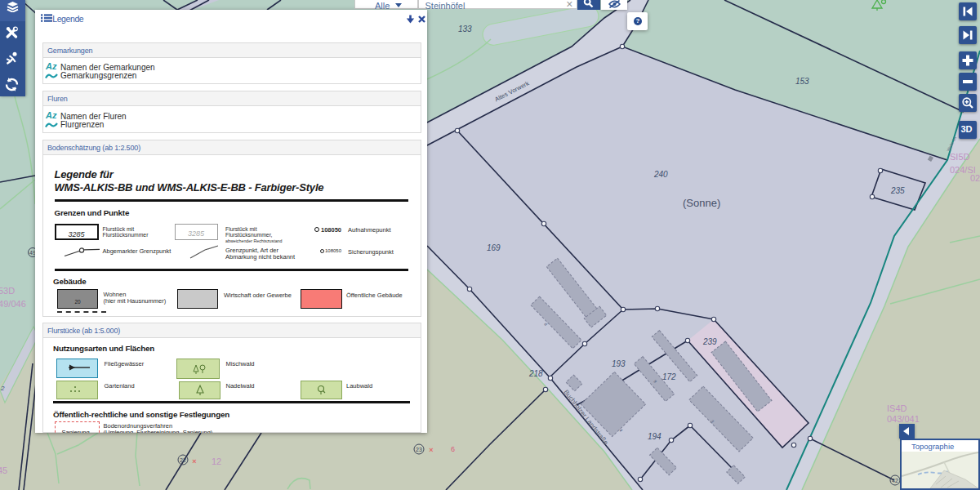 The height and width of the screenshot is (490, 980). What do you see at coordinates (702, 203) in the screenshot?
I see `svg-text: (Sonne)` at bounding box center [702, 203].